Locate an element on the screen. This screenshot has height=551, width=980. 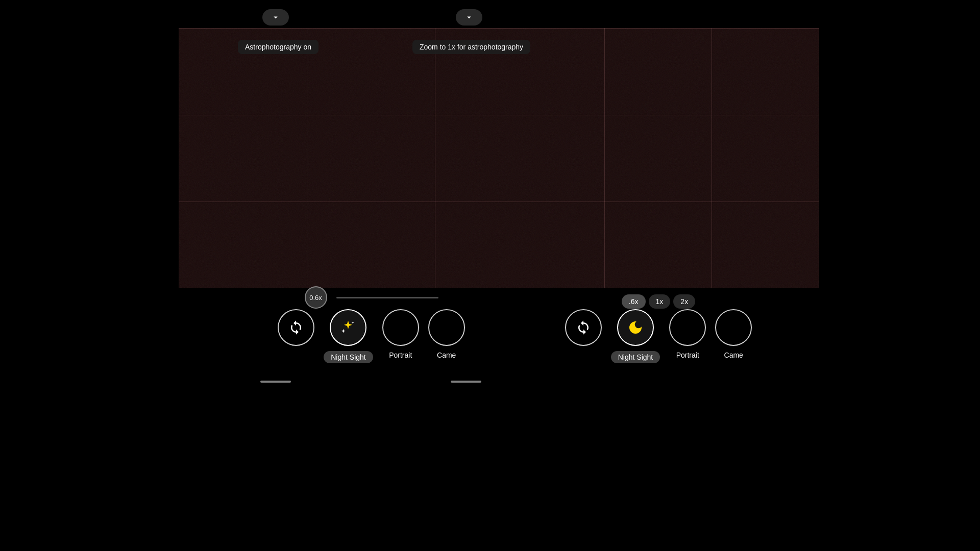
dropdown-right-button is located at coordinates (469, 17).